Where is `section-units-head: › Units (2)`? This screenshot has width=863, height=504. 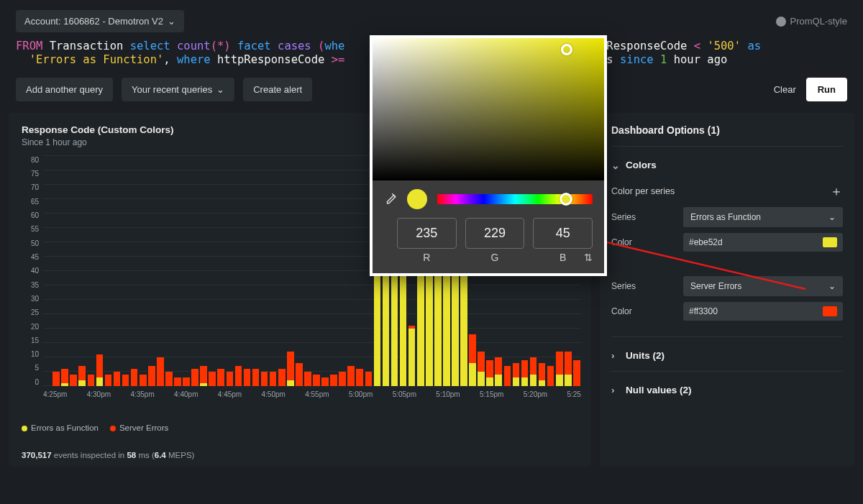
section-units-head: › Units (2) is located at coordinates (727, 355).